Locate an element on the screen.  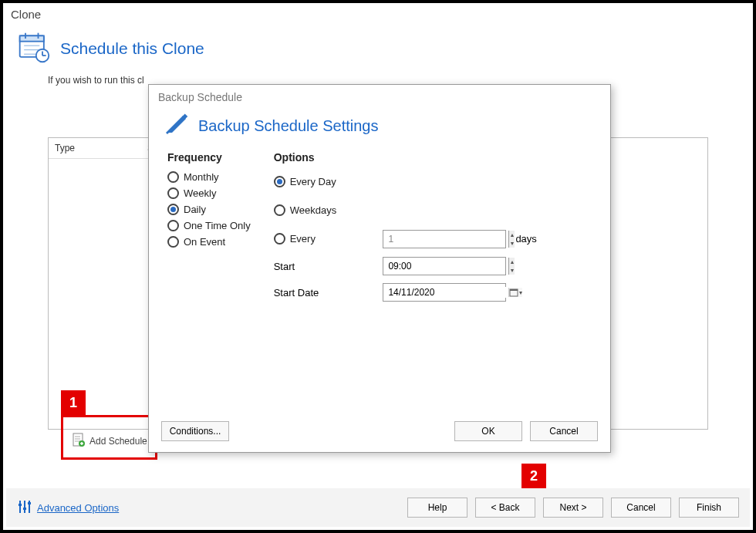
page-header: Schedule this Clone is located at coordinates (378, 46).